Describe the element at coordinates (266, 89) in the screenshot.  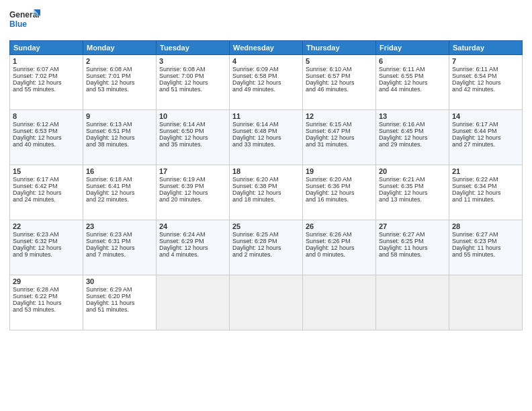
I see `day-info-line: and 49 minutes.` at that location.